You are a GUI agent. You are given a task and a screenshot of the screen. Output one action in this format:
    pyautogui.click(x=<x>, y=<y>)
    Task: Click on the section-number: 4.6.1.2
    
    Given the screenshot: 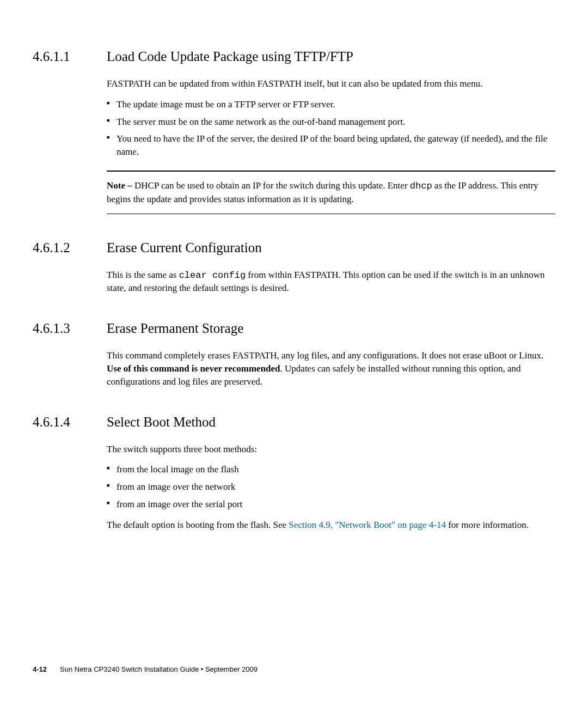 What is the action you would take?
    pyautogui.click(x=70, y=248)
    